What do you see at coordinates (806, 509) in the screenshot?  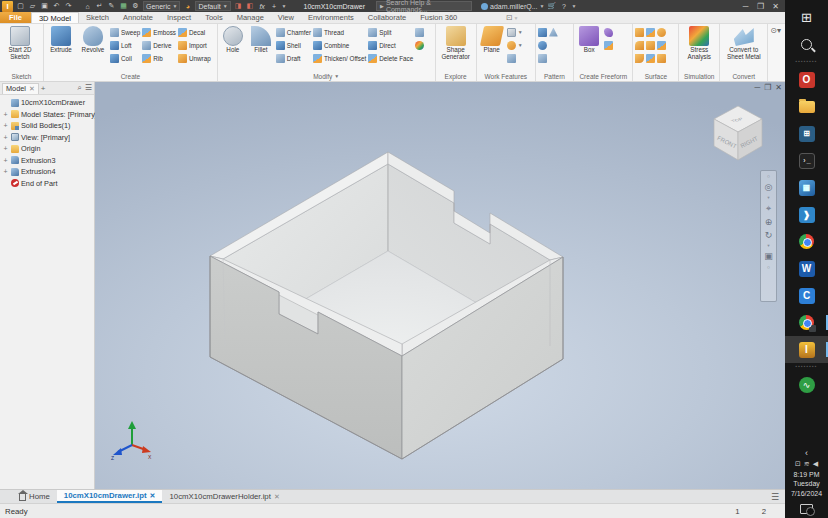 I see `notification-center-icon` at bounding box center [806, 509].